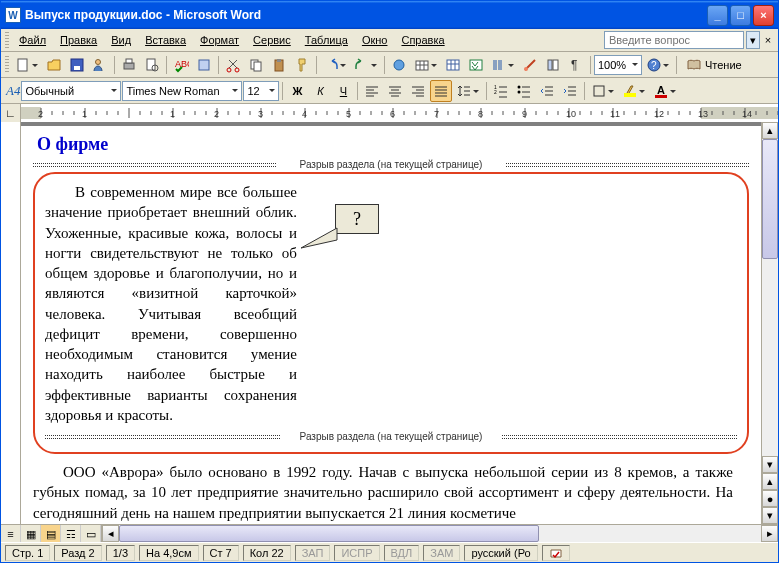 This screenshot has height=563, width=779. What do you see at coordinates (168, 553) in the screenshot?
I see `status-position: На 4,9см` at bounding box center [168, 553].